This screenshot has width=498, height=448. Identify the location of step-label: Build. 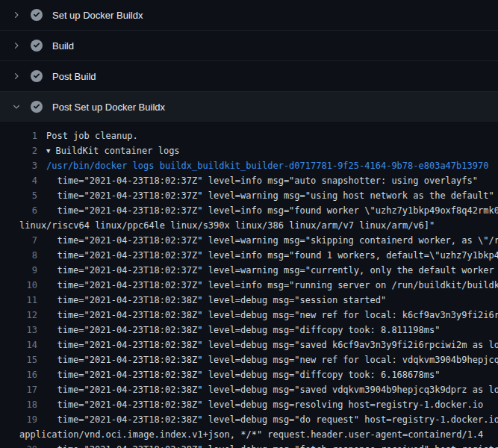
(63, 46).